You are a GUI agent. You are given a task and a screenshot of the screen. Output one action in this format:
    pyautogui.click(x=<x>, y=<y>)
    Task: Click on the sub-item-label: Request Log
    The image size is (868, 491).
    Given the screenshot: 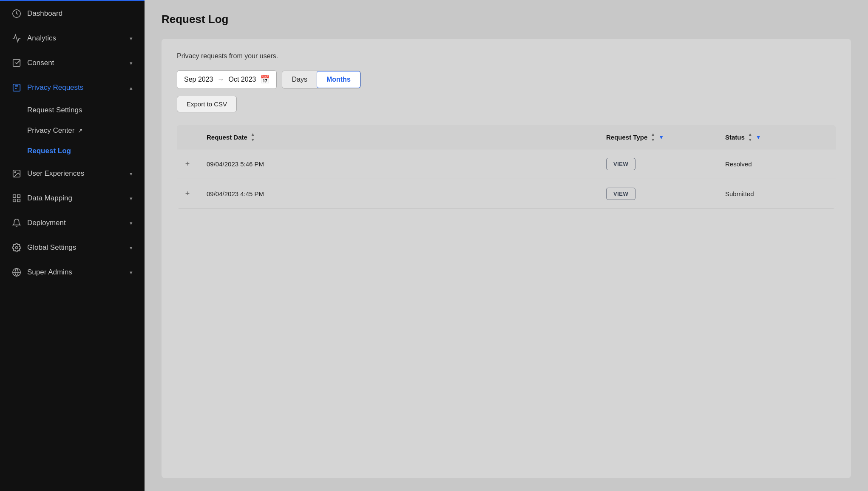 What is the action you would take?
    pyautogui.click(x=49, y=151)
    